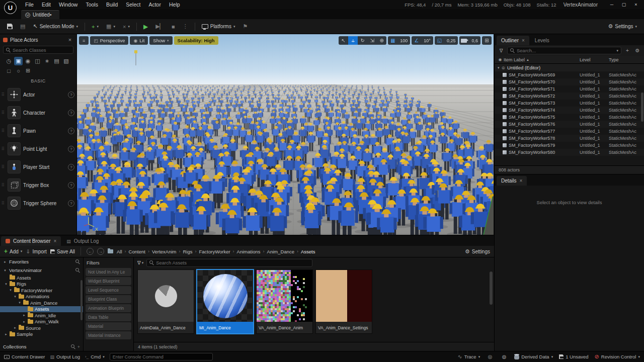 The image size is (644, 362). I want to click on outliner-row: SM_FactoryWorker575Untitled_1StaticMeshA…, so click(570, 117).